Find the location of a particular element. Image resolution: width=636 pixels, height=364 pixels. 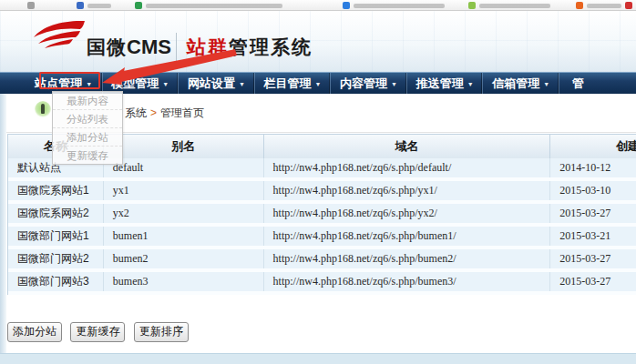

cell-alias: bumen3 is located at coordinates (184, 282).